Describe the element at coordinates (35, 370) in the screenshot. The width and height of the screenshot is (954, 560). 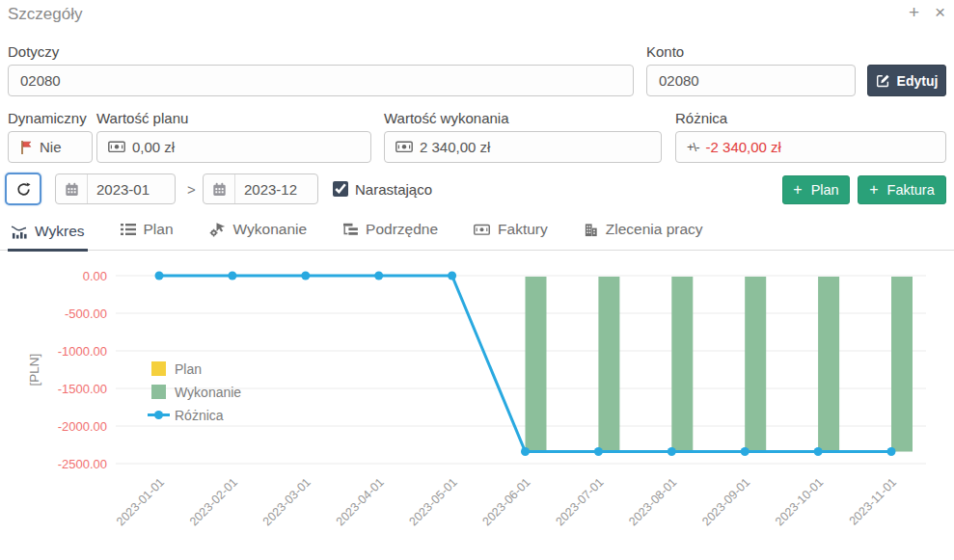
I see `svg-text: [PLN]` at that location.